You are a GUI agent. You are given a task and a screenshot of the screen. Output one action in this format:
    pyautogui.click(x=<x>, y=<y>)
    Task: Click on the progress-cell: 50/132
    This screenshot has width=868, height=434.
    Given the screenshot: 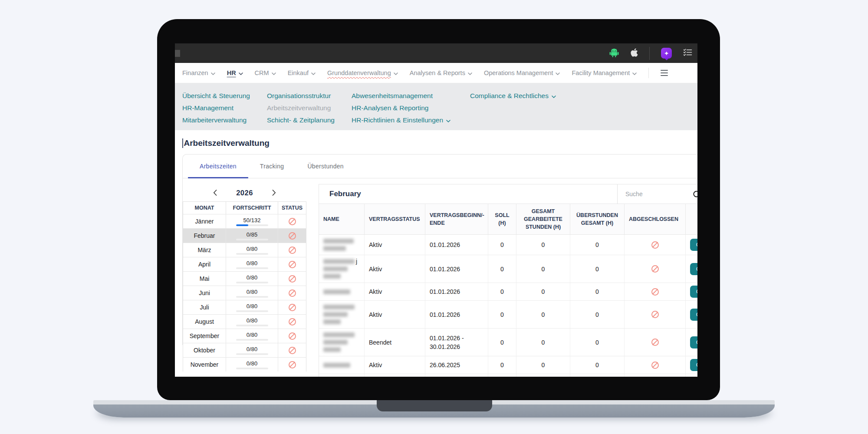 What is the action you would take?
    pyautogui.click(x=252, y=221)
    